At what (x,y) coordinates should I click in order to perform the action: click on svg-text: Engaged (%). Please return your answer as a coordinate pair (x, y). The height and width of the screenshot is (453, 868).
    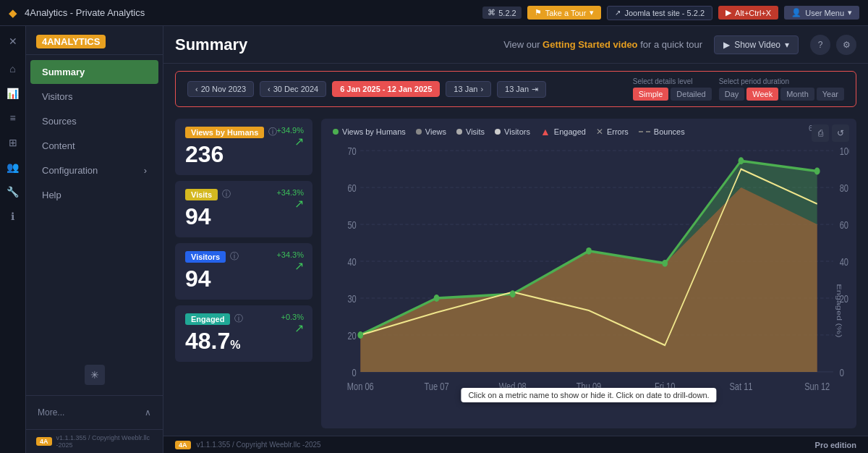
    Looking at the image, I should click on (840, 310).